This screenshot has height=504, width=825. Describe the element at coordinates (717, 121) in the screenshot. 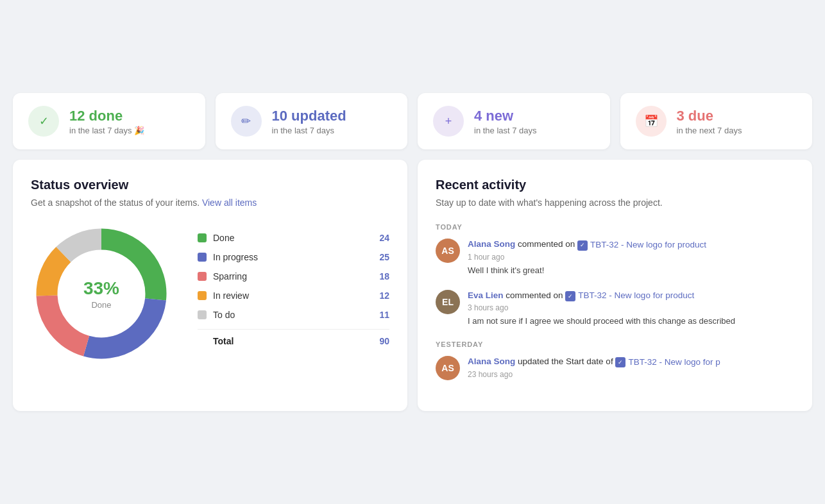

I see `stat-card-due: 📅 3 due in the next 7 days` at that location.